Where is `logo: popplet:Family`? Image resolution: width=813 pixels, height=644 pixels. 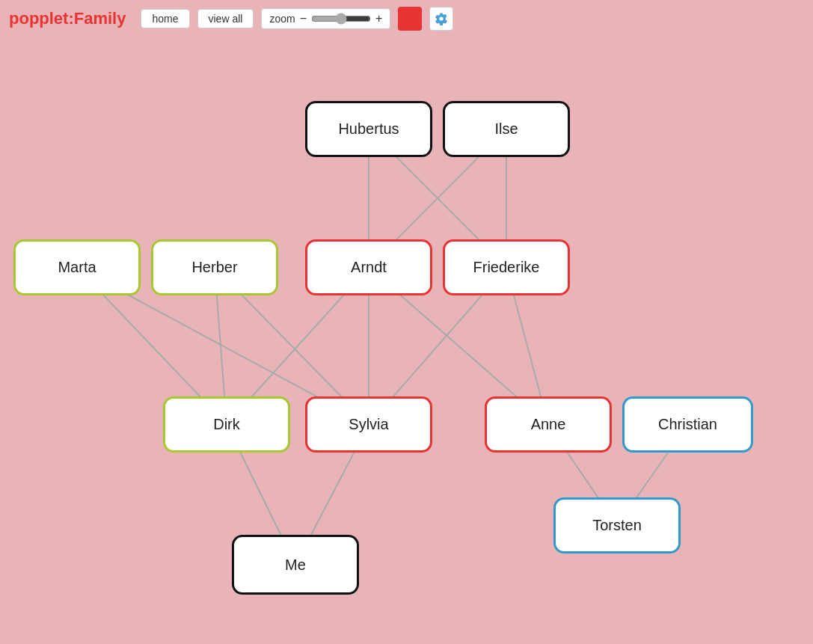 logo: popplet:Family is located at coordinates (67, 19).